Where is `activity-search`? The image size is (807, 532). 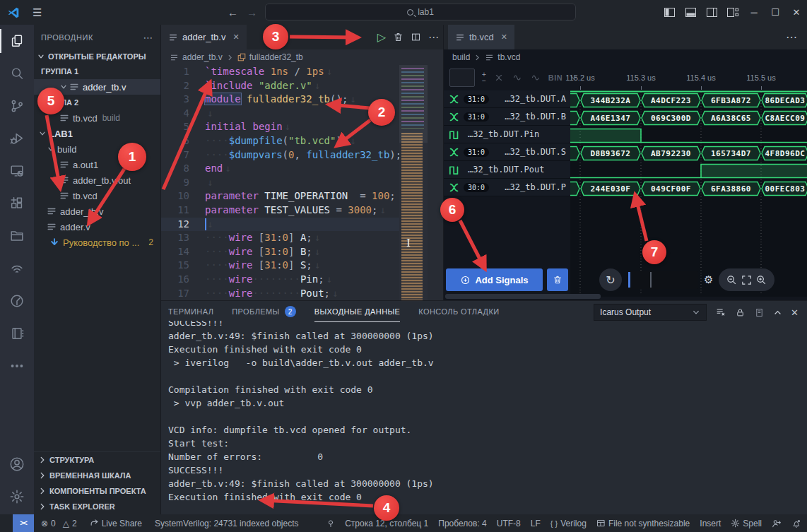 activity-search is located at coordinates (17, 73).